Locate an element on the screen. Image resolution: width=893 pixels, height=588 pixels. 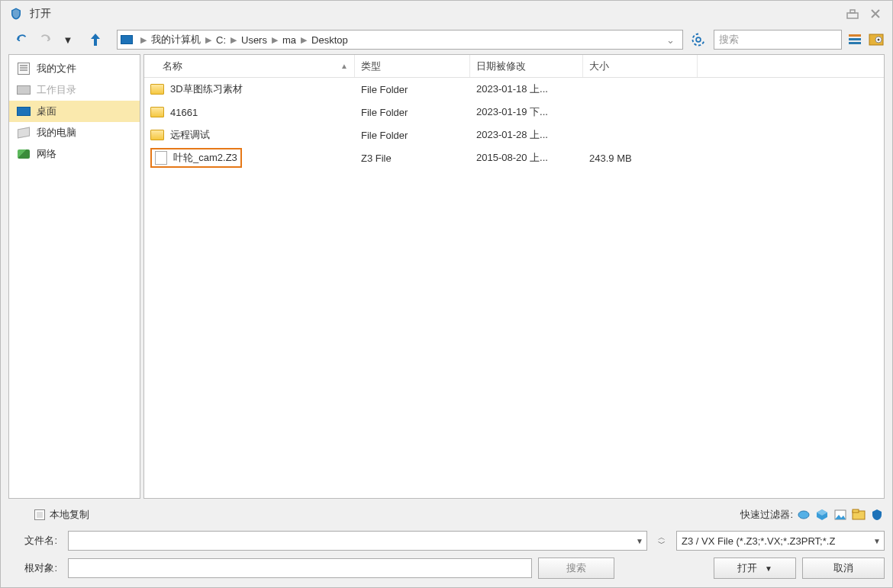
sidebar-item-label: 我的文件 is located at coordinates (56, 69).